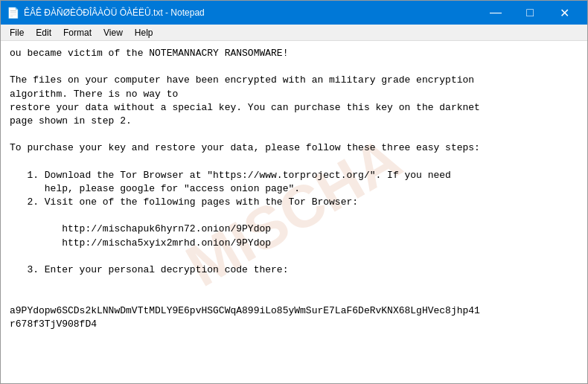  Describe the element at coordinates (13, 13) in the screenshot. I see `window-icon: 📄` at that location.